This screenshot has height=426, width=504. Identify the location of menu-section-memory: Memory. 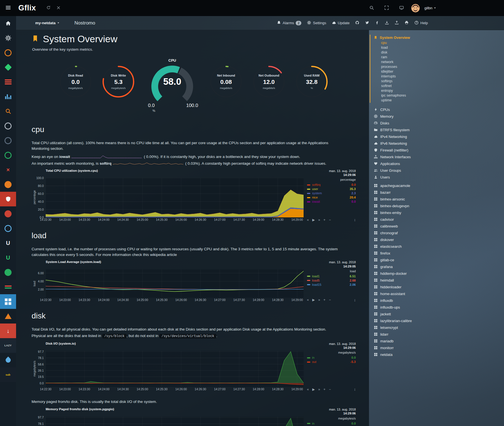
(406, 116).